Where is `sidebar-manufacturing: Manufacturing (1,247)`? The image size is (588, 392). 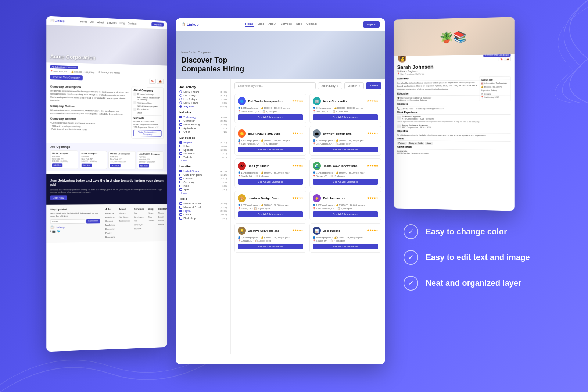
sidebar-manufacturing: Manufacturing (1,247) is located at coordinates (203, 124).